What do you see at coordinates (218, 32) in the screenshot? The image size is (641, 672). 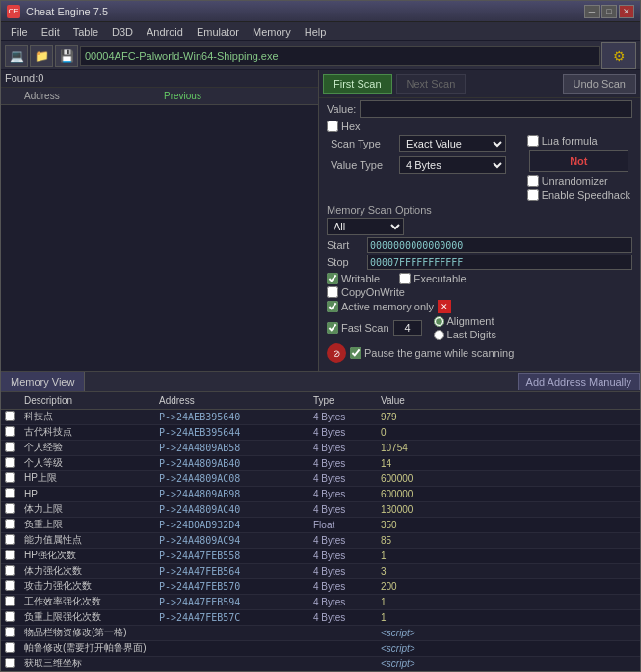 I see `menu-emulator: Emulator` at bounding box center [218, 32].